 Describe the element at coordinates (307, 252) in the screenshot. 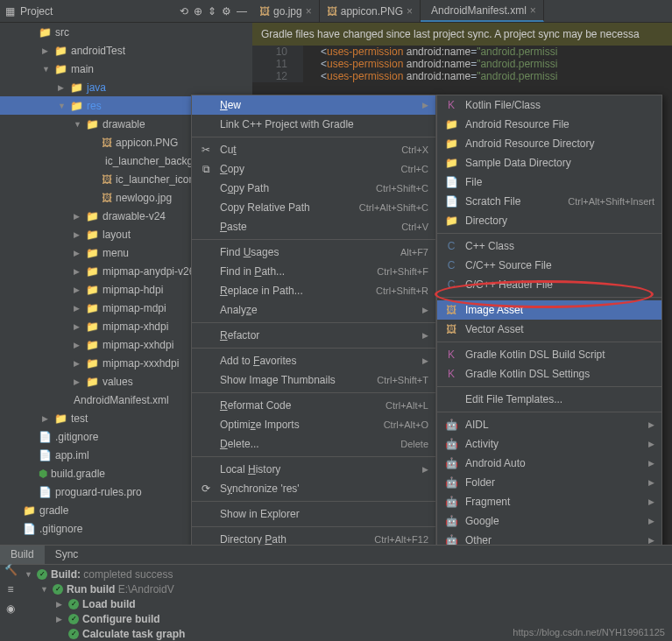

I see `menu-label: Find Usages` at that location.